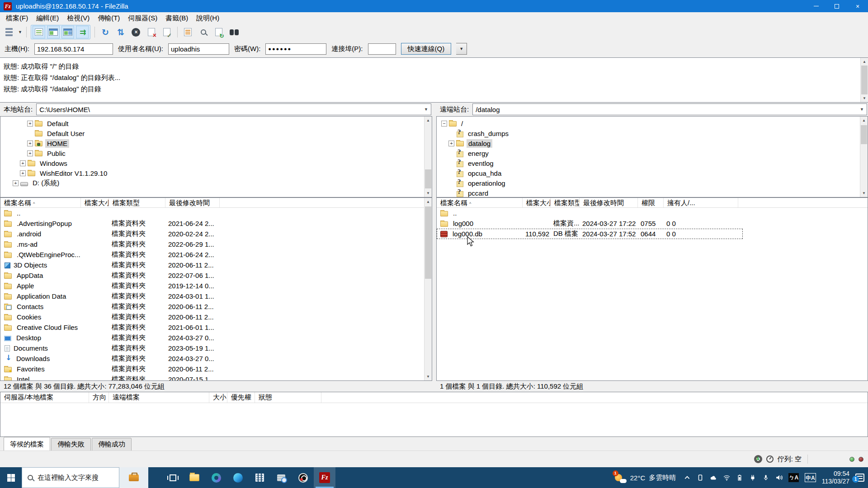  Describe the element at coordinates (837, 6) in the screenshot. I see `maximize-button` at that location.